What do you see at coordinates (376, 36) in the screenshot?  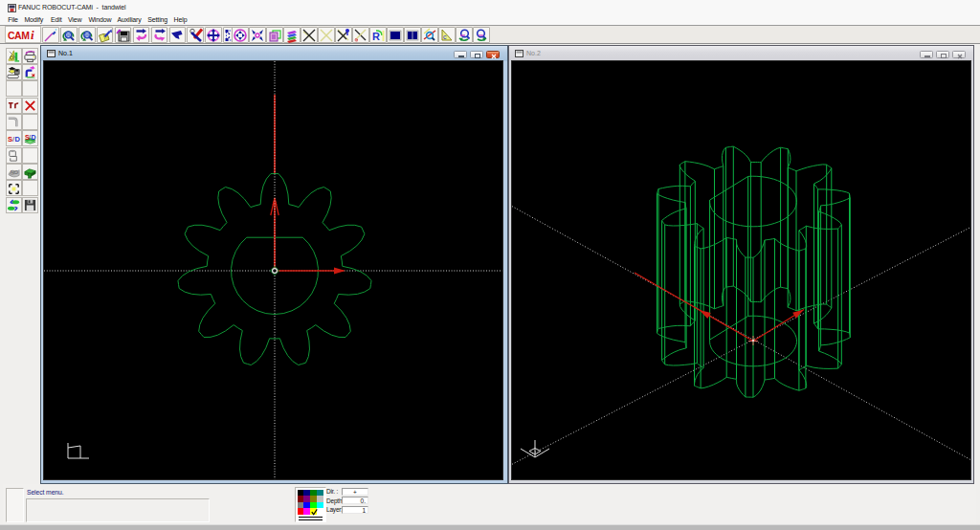 I see `svg-text: R` at bounding box center [376, 36].